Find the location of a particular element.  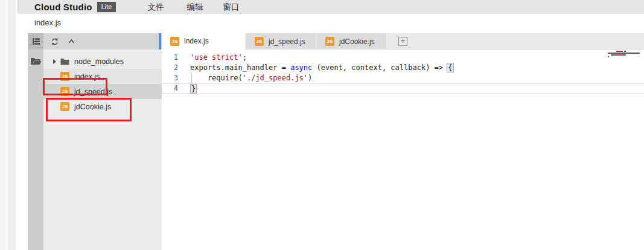

tab-index-js: JS index.js is located at coordinates (203, 41).